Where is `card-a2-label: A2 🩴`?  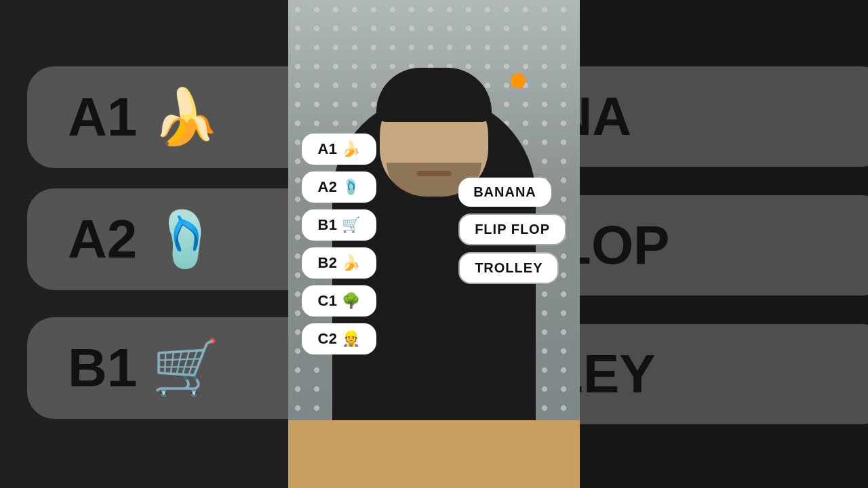
card-a2-label: A2 🩴 is located at coordinates (339, 187).